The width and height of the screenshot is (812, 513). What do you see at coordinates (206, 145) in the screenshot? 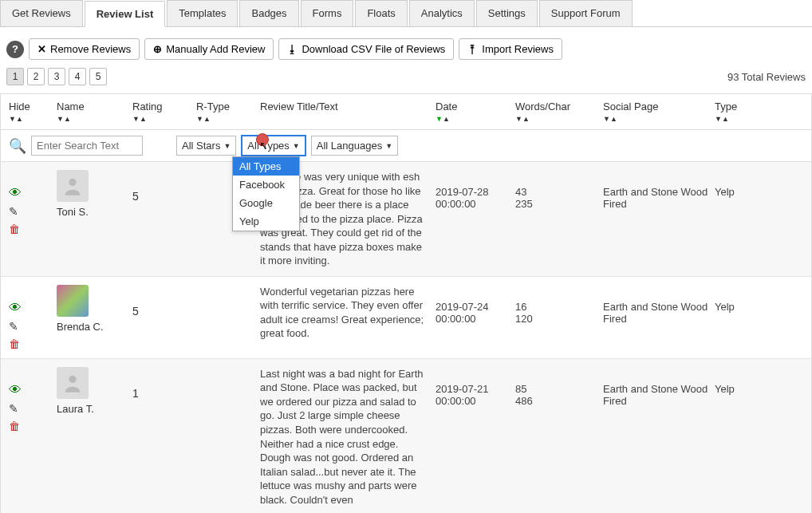
I see `stars-select: All Stars ▼` at bounding box center [206, 145].